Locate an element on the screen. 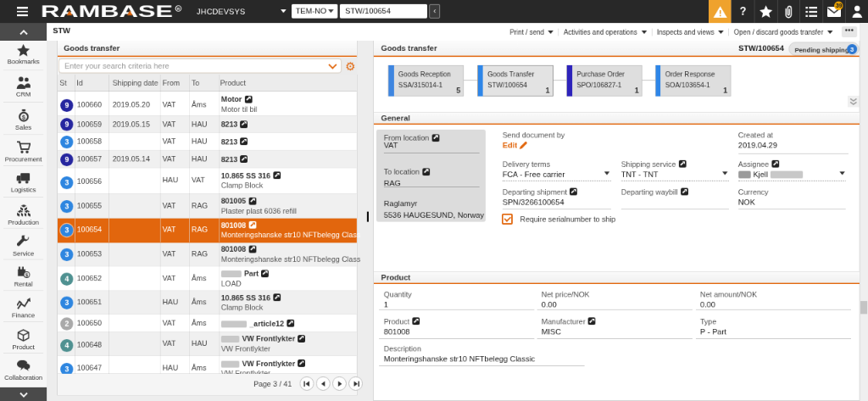 Image resolution: width=868 pixels, height=401 pixels. svg-text: RAMBASE is located at coordinates (107, 12).